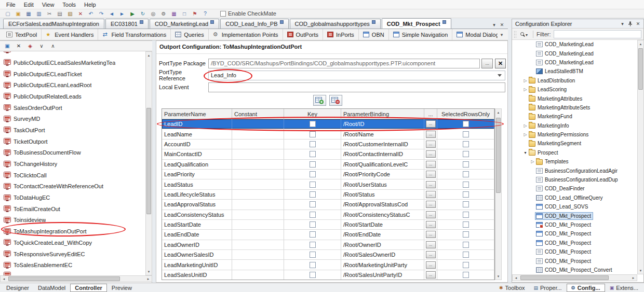 The width and height of the screenshot is (644, 292). I want to click on parameter-row: LeadSalesUnitID /Root/SalesUnitPartyID .…, so click(328, 275).